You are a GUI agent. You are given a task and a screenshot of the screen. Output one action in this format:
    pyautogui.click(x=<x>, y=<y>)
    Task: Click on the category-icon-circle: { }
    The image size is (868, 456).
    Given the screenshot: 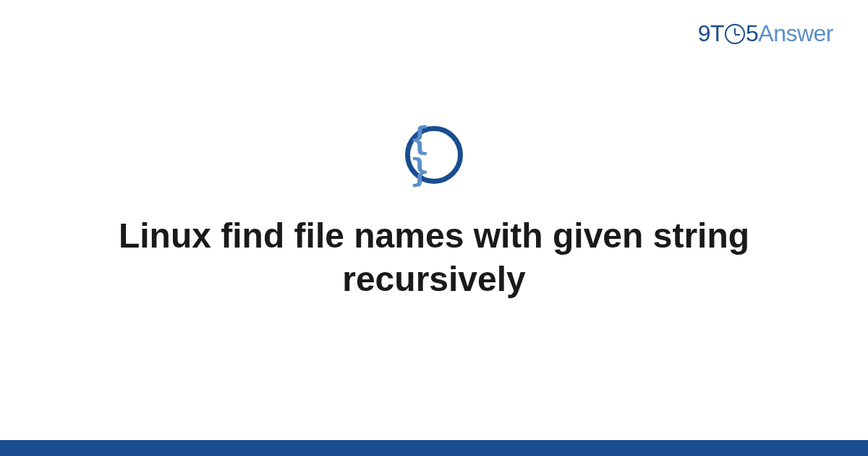 What is the action you would take?
    pyautogui.click(x=434, y=155)
    